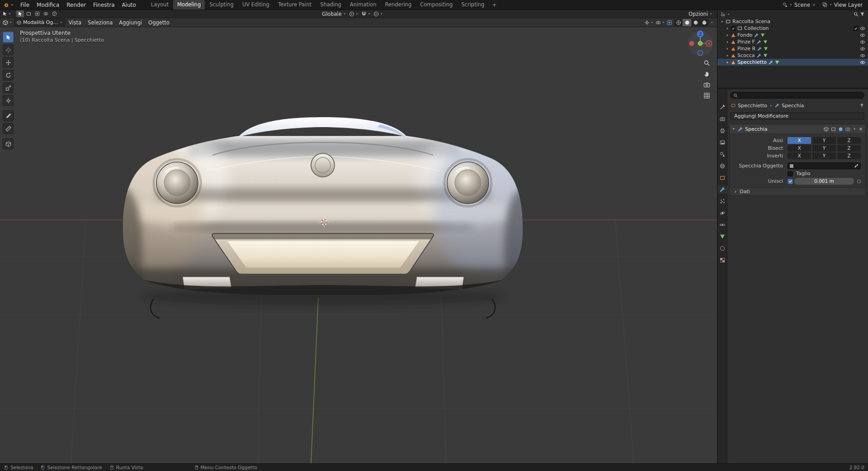 The height and width of the screenshot is (471, 868). Describe the element at coordinates (863, 14) in the screenshot. I see `filter-funnel-icon` at that location.